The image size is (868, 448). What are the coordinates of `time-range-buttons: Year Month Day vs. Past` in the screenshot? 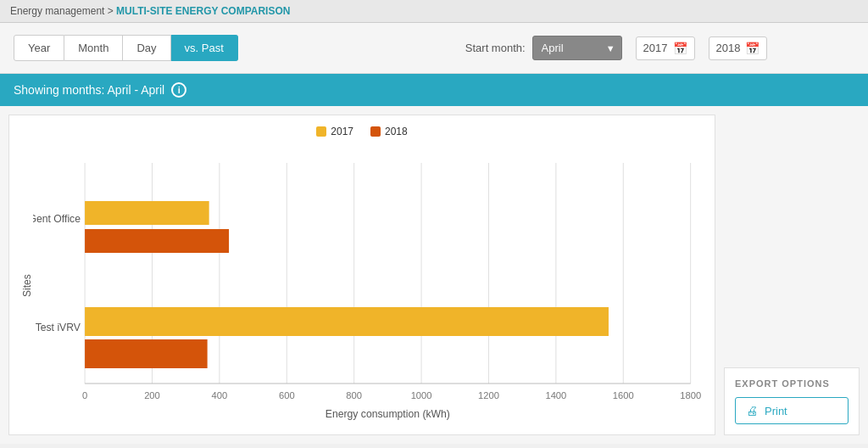 It's located at (125, 48).